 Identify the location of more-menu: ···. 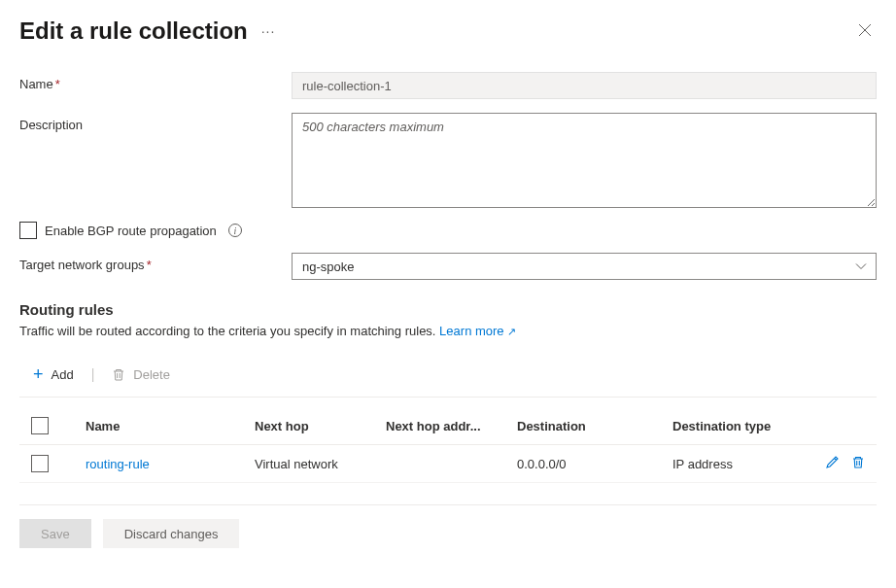
(268, 31).